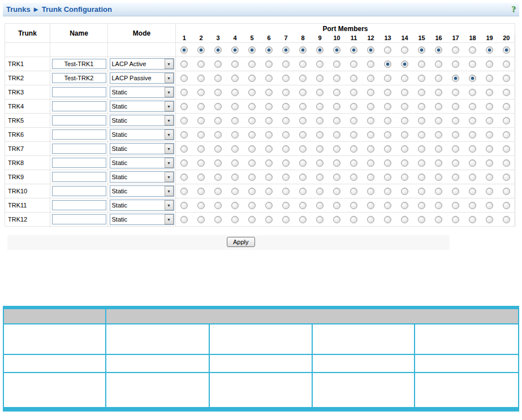 This screenshot has height=420, width=522. Describe the element at coordinates (142, 64) in the screenshot. I see `trunk-mode-select-trk1: LACP Active` at that location.